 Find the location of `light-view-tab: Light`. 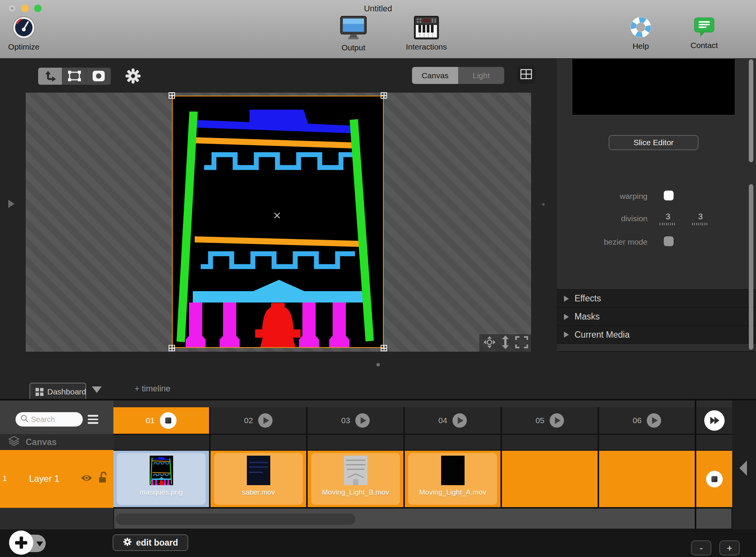

light-view-tab: Light is located at coordinates (481, 76).